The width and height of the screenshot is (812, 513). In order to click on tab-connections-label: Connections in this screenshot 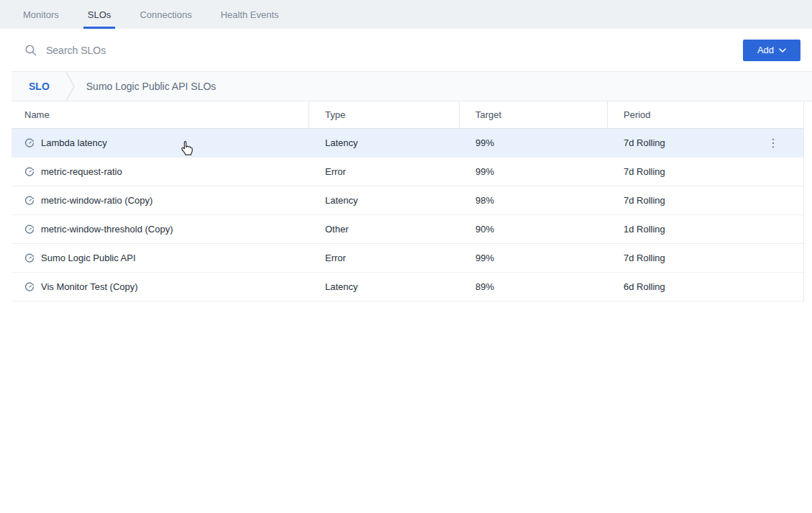, I will do `click(165, 14)`.